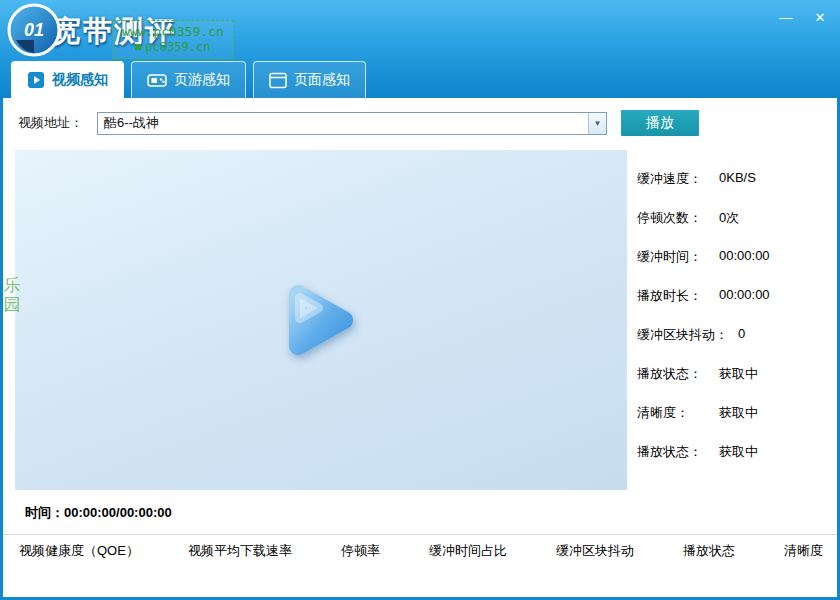 Image resolution: width=840 pixels, height=600 pixels. I want to click on stat-row-play-status-2: 播放状态： 获取中, so click(736, 452).